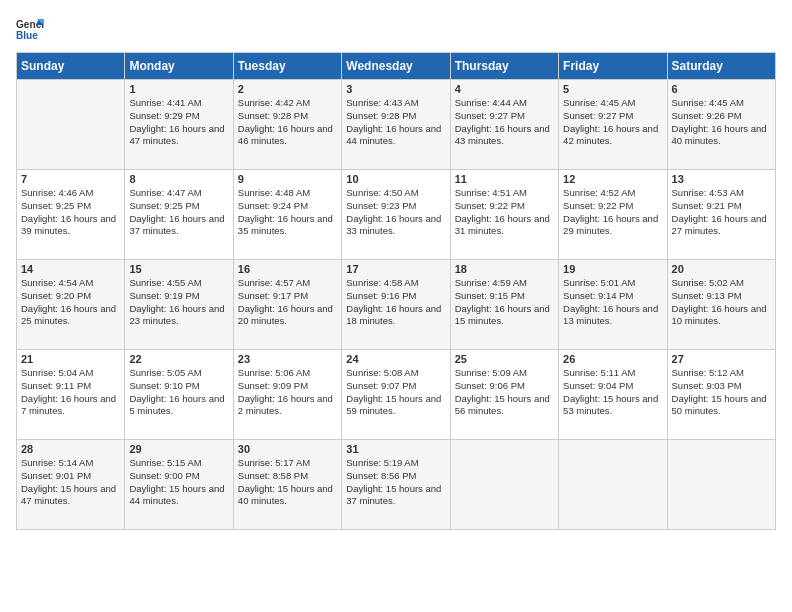 This screenshot has width=792, height=612. What do you see at coordinates (396, 215) in the screenshot?
I see `day-cell: 10Sunrise: 4:50 AMSunset: 9:23 PMDayligh…` at bounding box center [396, 215].